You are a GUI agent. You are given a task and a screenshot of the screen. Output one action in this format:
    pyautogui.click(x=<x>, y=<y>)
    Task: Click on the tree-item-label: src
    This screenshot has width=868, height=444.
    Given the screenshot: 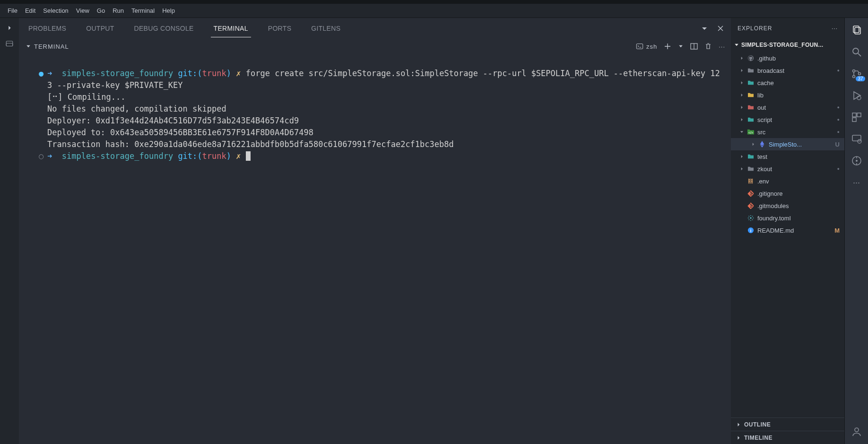 What is the action you would take?
    pyautogui.click(x=761, y=132)
    